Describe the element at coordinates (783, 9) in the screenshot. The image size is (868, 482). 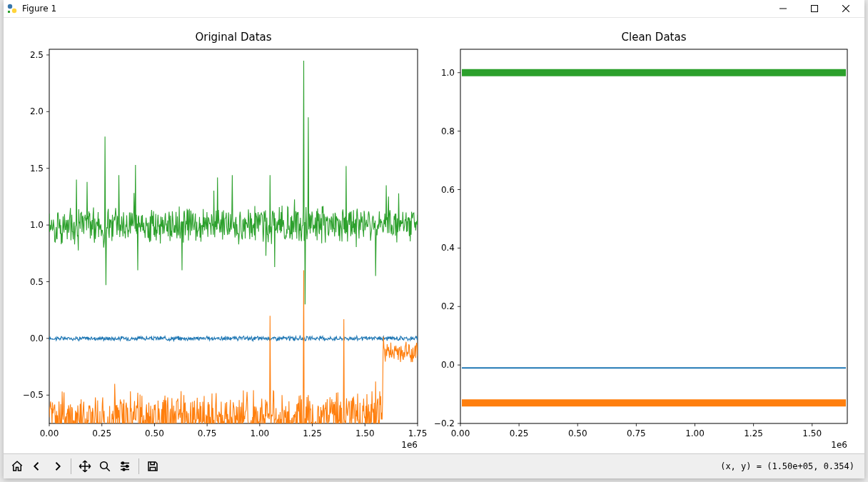
I see `minimize-button` at that location.